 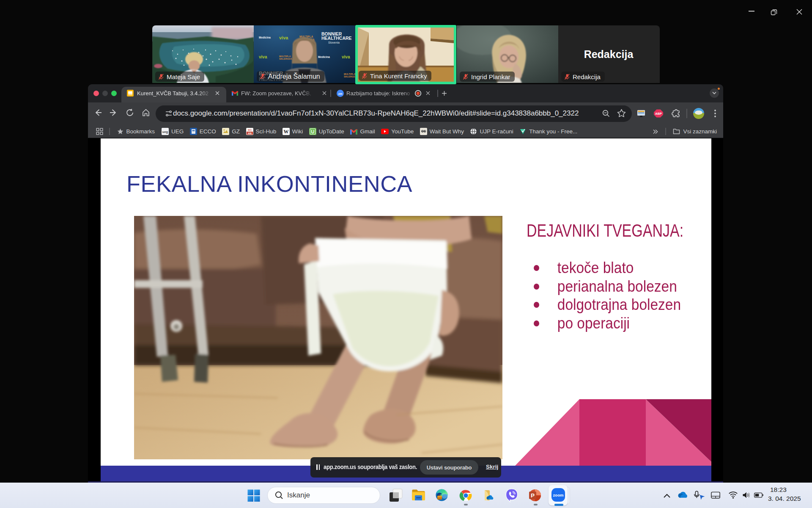 I want to click on svg-text: W, so click(x=286, y=132).